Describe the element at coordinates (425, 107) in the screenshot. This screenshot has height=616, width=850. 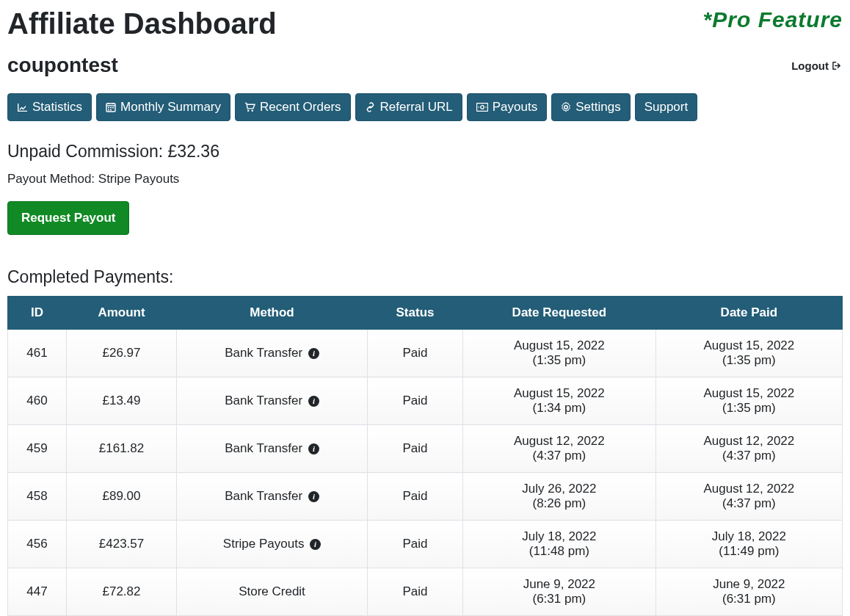
I see `nav-tabs: Statistics Monthly Summary Recent Orders…` at that location.